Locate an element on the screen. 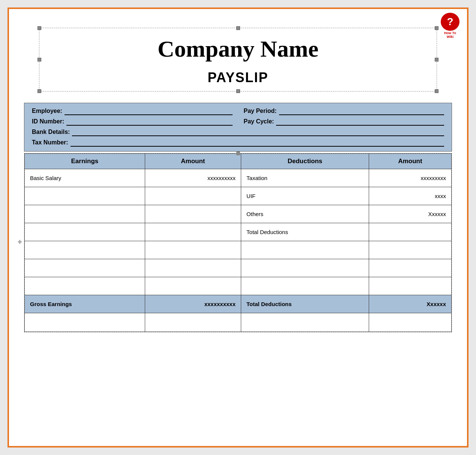  employee-field: Employee: is located at coordinates (132, 111).